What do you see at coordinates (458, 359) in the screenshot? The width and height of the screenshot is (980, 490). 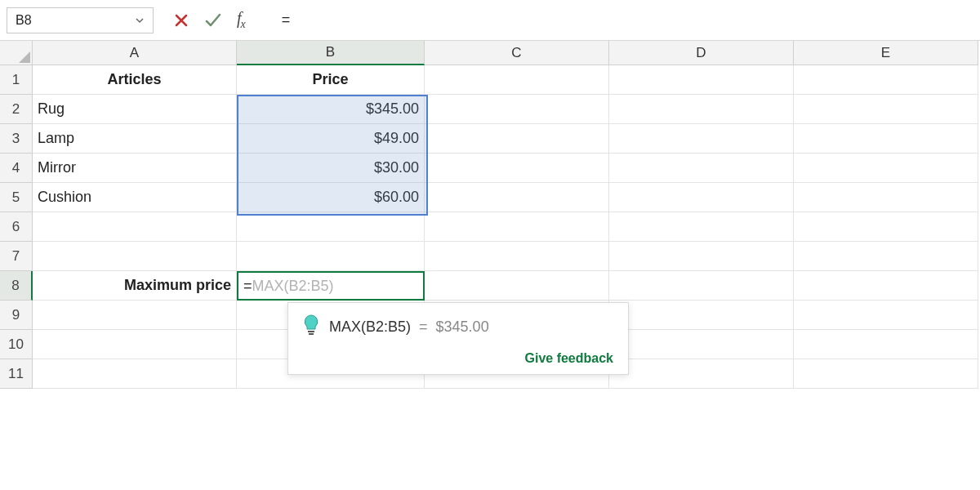 I see `give-feedback-link: Give feedback` at bounding box center [458, 359].